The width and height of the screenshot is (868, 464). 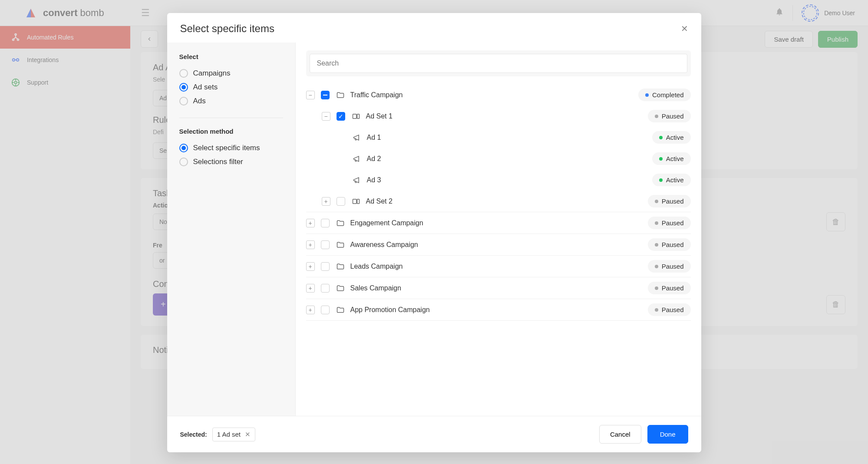 What do you see at coordinates (498, 95) in the screenshot?
I see `tree-node-campaign: − Traffic Campaign Completed` at bounding box center [498, 95].